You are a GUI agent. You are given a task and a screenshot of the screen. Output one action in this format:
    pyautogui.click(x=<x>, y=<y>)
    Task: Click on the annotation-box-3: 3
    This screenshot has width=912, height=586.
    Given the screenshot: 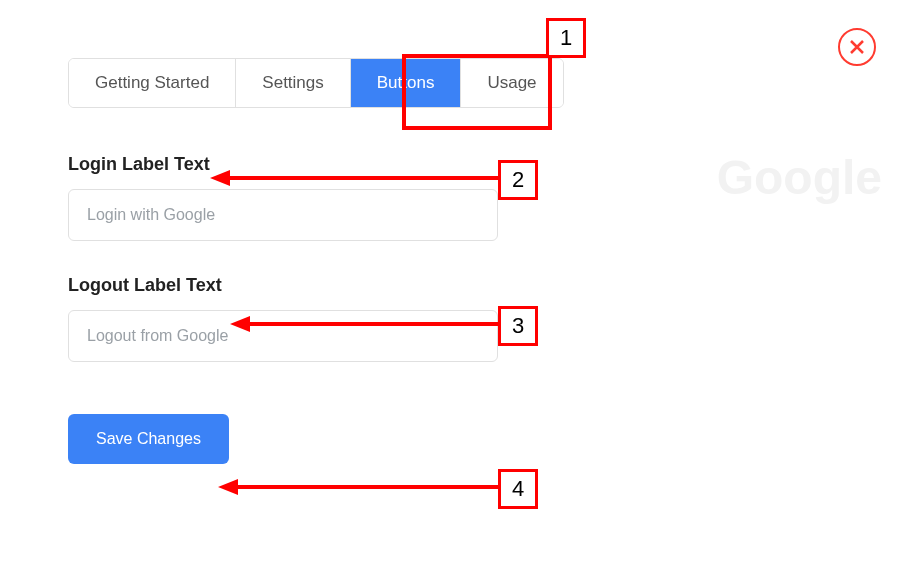 What is the action you would take?
    pyautogui.click(x=518, y=326)
    